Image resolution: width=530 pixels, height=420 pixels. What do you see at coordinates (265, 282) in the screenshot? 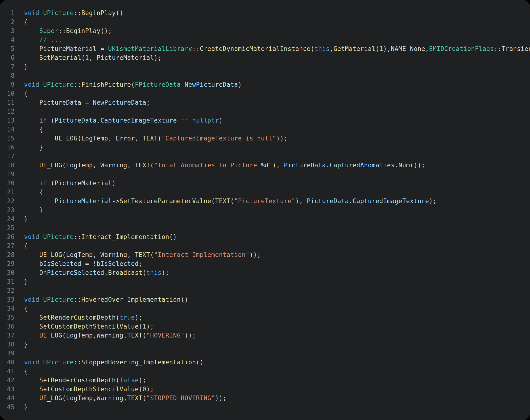
I see `code-line: 31}` at bounding box center [265, 282].